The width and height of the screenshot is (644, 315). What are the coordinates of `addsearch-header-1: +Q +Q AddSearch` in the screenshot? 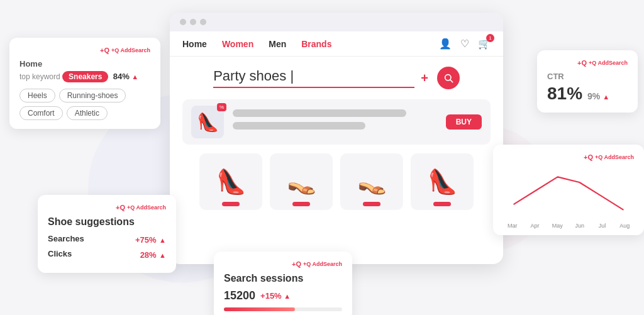 It's located at (85, 50).